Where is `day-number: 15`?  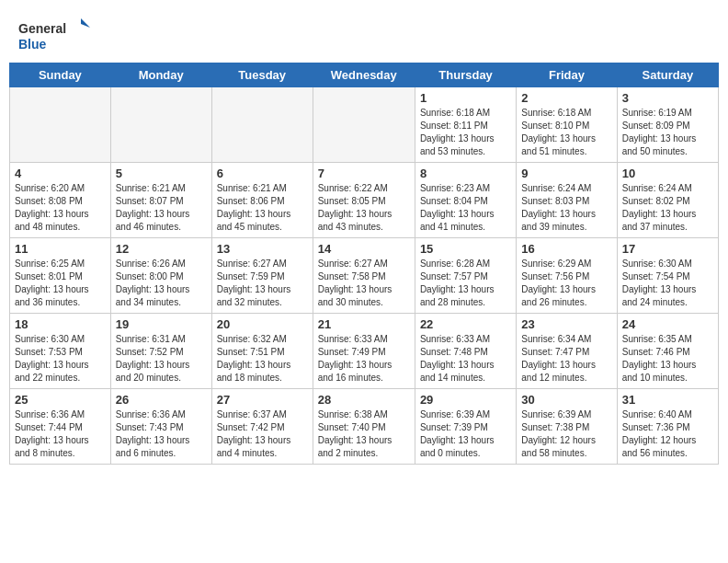 day-number: 15 is located at coordinates (465, 248).